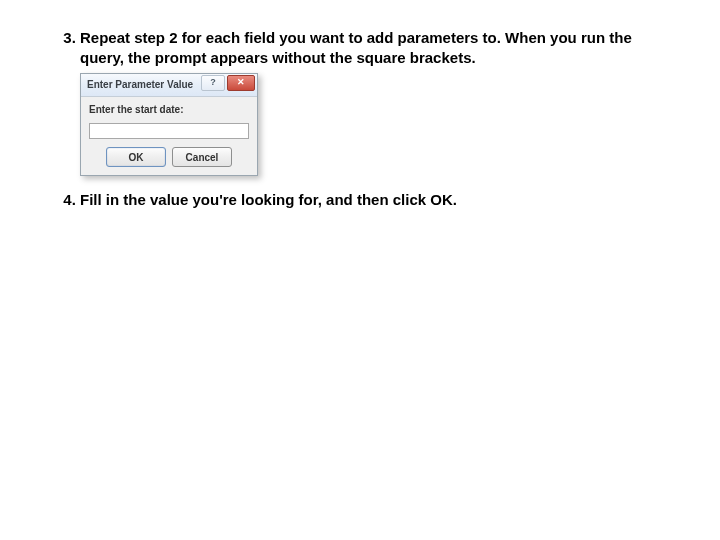 This screenshot has width=720, height=540. Describe the element at coordinates (241, 83) in the screenshot. I see `close-button: ✕` at that location.